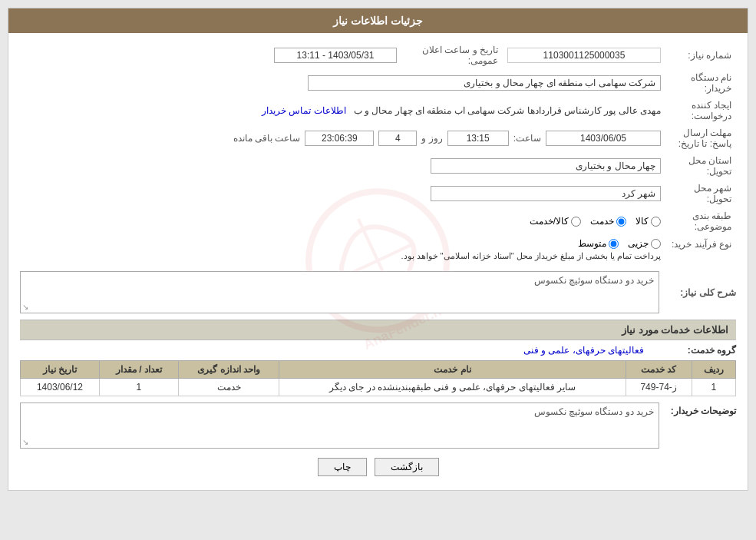 The height and width of the screenshot is (540, 756). Describe the element at coordinates (593, 243) in the screenshot. I see `purchase-type-motevaset-label: متوسط` at that location.